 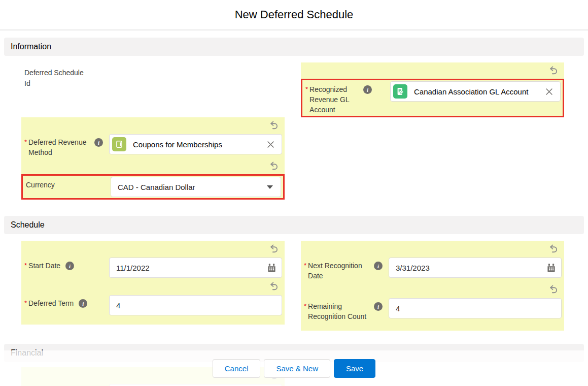 What do you see at coordinates (348, 98) in the screenshot?
I see `field-label-group: * Recognized Revenue GL Account i` at bounding box center [348, 98].